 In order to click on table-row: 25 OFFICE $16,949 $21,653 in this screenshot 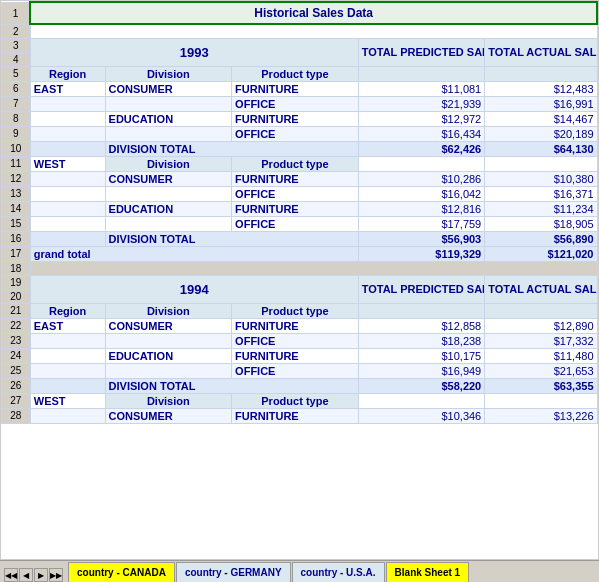, I will do `click(300, 370)`.